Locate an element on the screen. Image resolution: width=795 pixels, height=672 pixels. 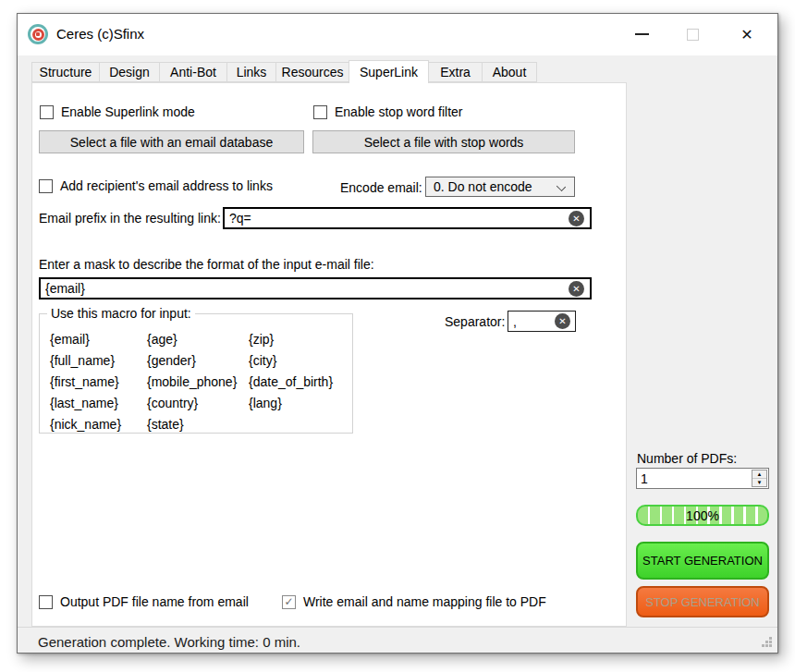
clear-mask-icon: ✕ is located at coordinates (577, 288).